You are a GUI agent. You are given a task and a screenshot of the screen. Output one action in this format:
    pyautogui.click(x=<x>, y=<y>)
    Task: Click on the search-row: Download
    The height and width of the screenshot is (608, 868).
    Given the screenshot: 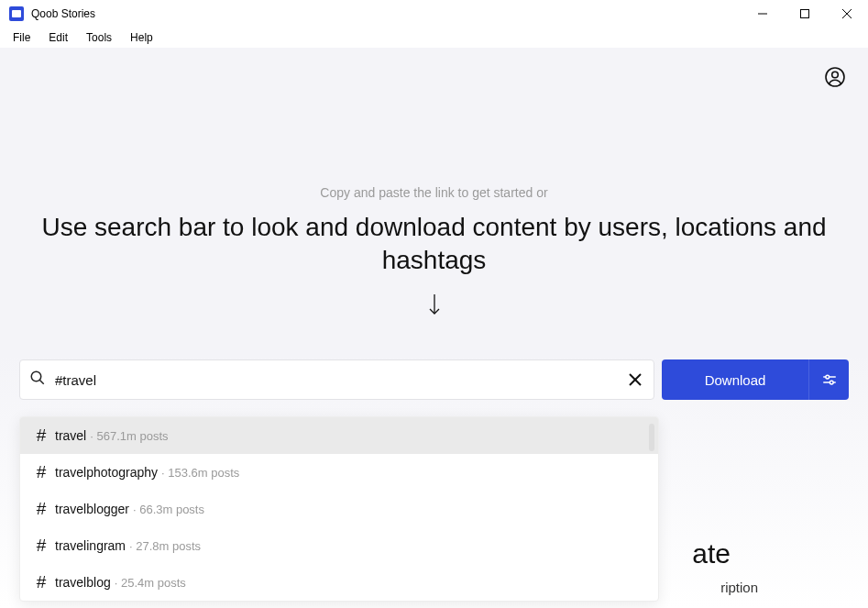 What is the action you would take?
    pyautogui.click(x=434, y=380)
    